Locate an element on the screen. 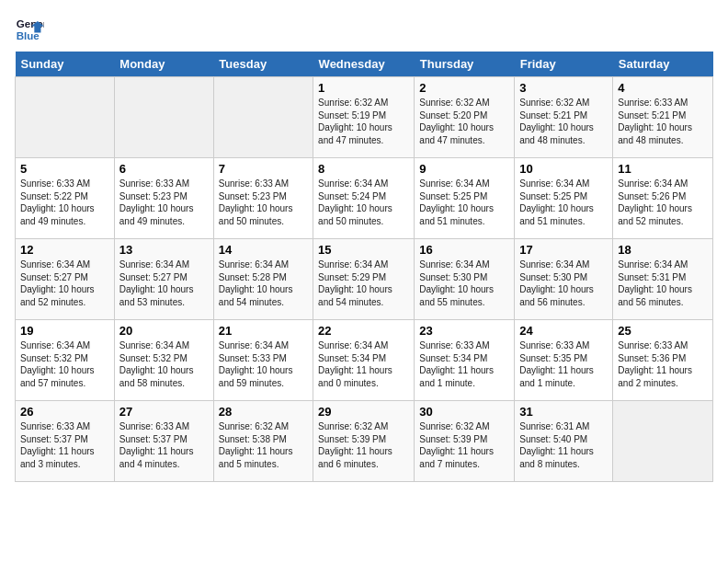  day-header-sunday: Sunday is located at coordinates (65, 64).